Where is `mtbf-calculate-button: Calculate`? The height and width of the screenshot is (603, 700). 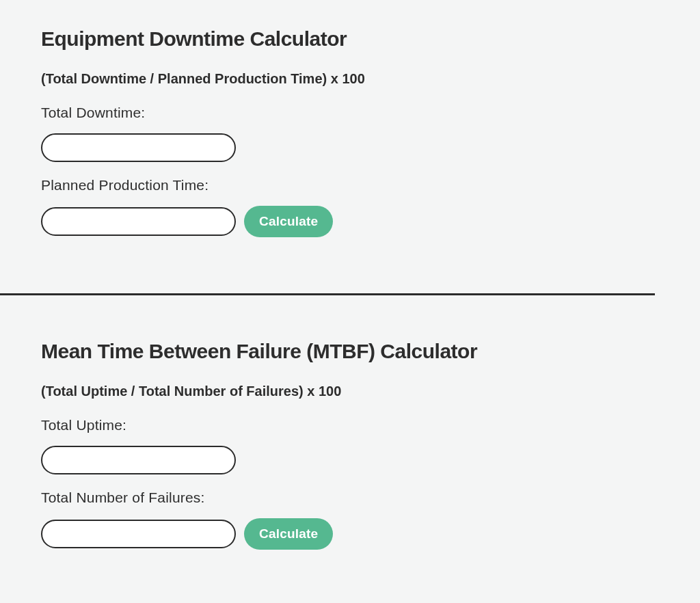
mtbf-calculate-button: Calculate is located at coordinates (288, 534).